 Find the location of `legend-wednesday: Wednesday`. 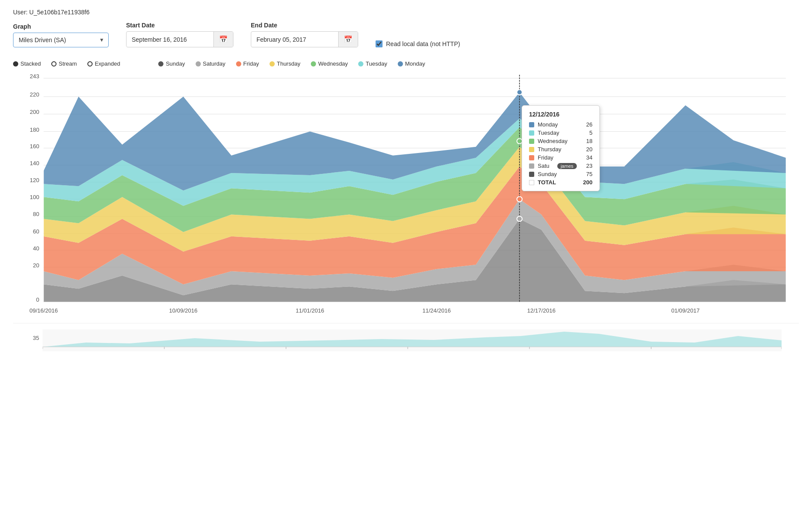

legend-wednesday: Wednesday is located at coordinates (329, 63).